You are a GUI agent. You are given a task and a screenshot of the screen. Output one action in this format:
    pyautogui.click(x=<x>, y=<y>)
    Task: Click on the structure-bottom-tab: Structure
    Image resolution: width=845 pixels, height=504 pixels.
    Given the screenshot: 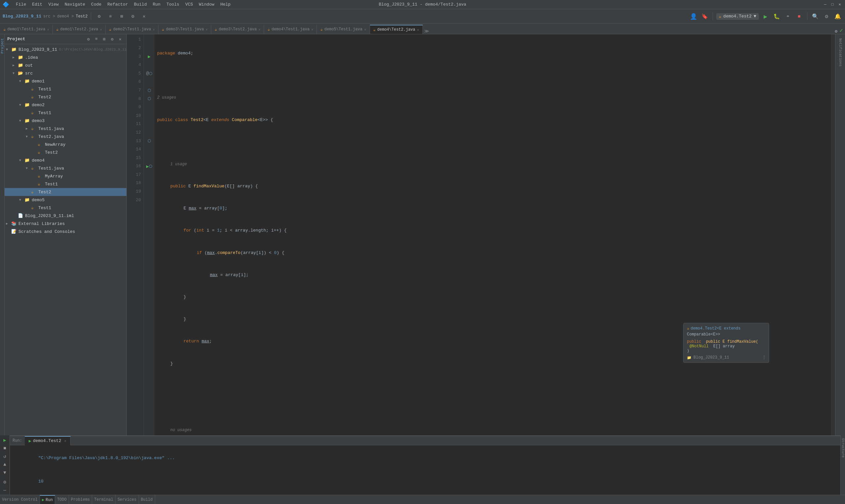 What is the action you would take?
    pyautogui.click(x=843, y=448)
    